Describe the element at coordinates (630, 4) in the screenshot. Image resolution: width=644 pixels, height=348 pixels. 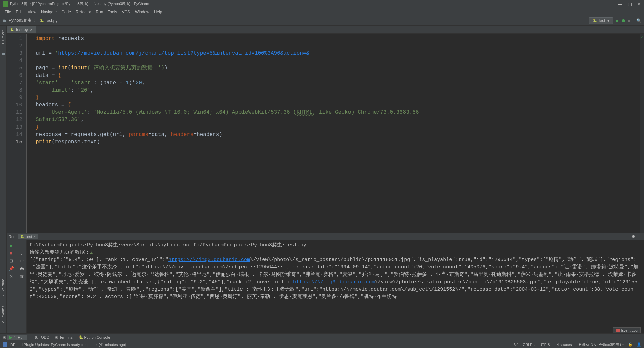
I see `maximize-button: ▢` at that location.